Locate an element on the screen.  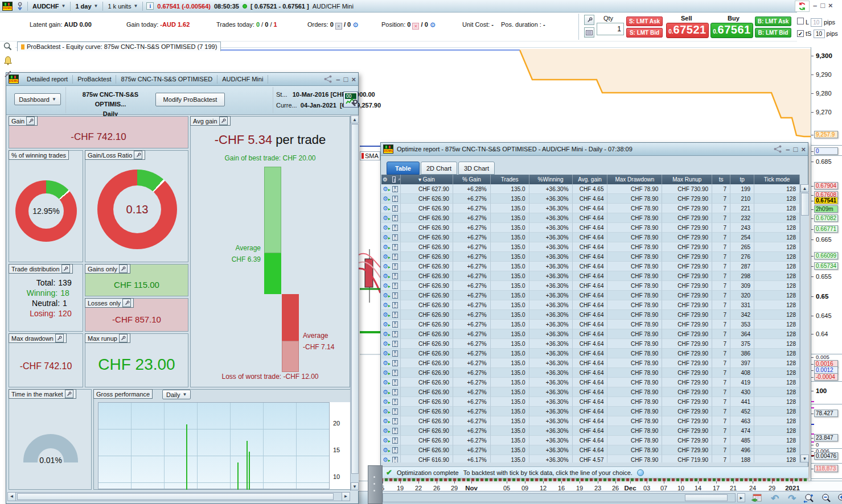
column-header-ts: ts is located at coordinates (721, 180).